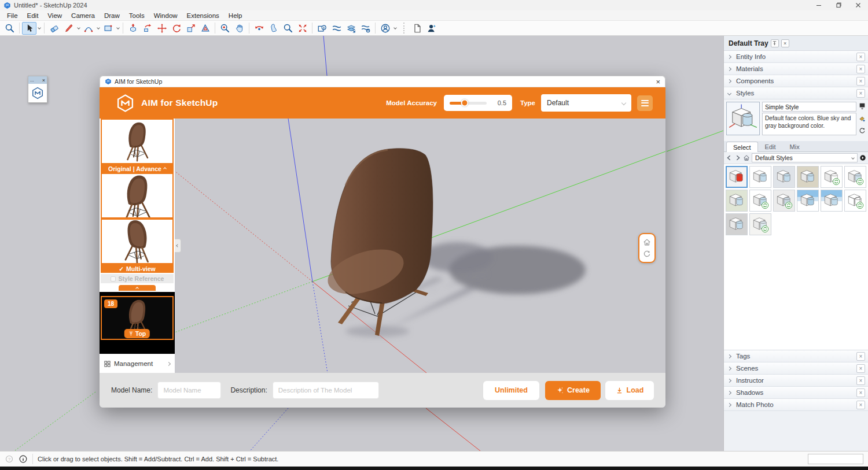 The image size is (868, 470). I want to click on walk-tool-icon, so click(273, 28).